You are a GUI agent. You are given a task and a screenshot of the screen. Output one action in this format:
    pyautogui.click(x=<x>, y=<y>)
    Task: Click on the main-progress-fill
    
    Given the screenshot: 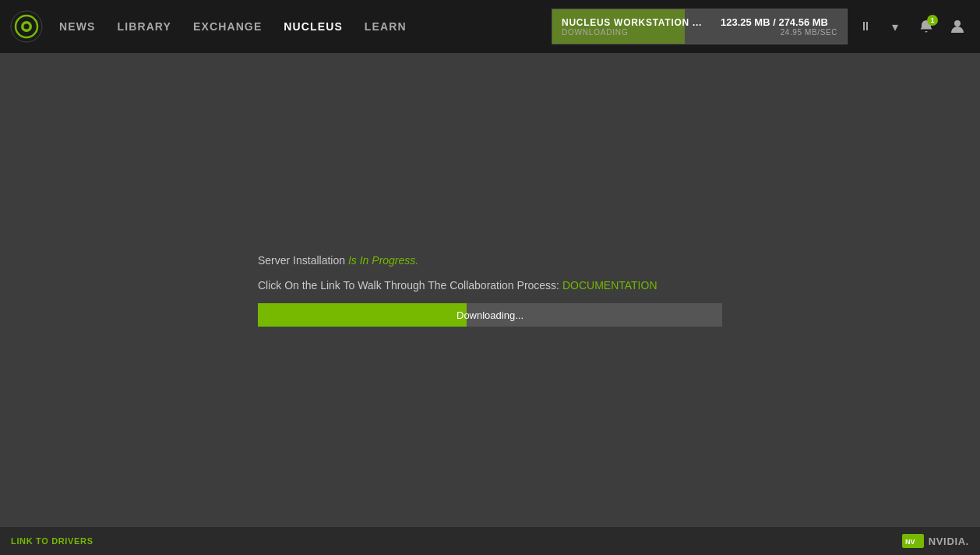 What is the action you would take?
    pyautogui.click(x=362, y=315)
    